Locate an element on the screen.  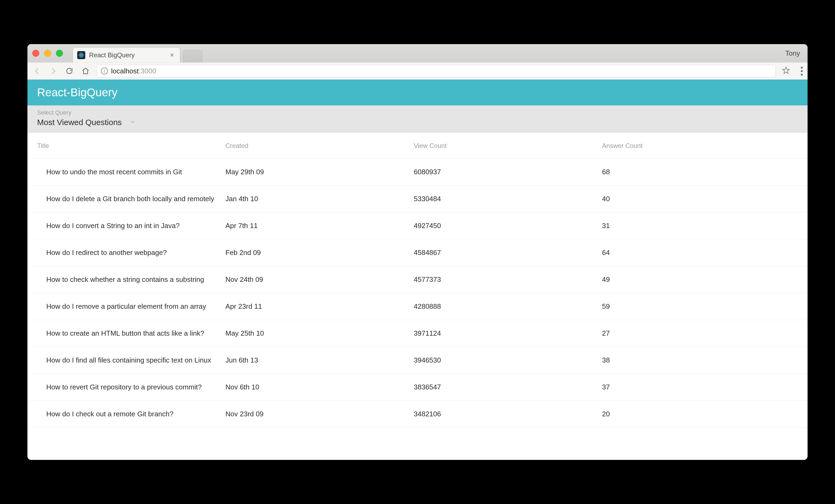
cell-created: Nov 6th 10 is located at coordinates (320, 387).